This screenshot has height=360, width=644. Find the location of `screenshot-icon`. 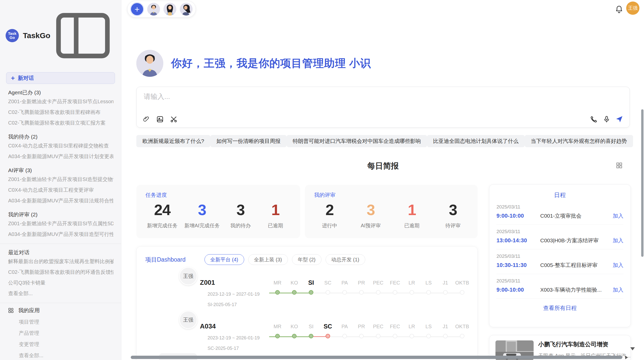

screenshot-icon is located at coordinates (174, 119).